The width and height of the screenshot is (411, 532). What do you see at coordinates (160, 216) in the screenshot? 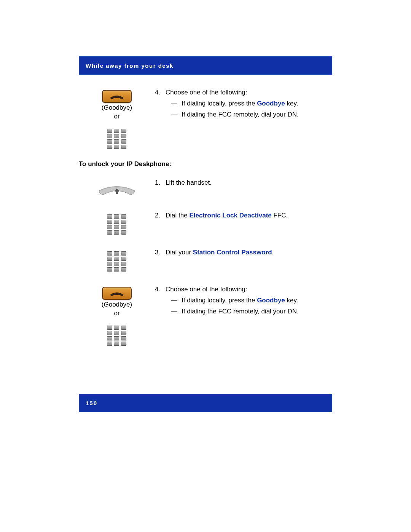
I see `step-number: 2.` at bounding box center [160, 216].